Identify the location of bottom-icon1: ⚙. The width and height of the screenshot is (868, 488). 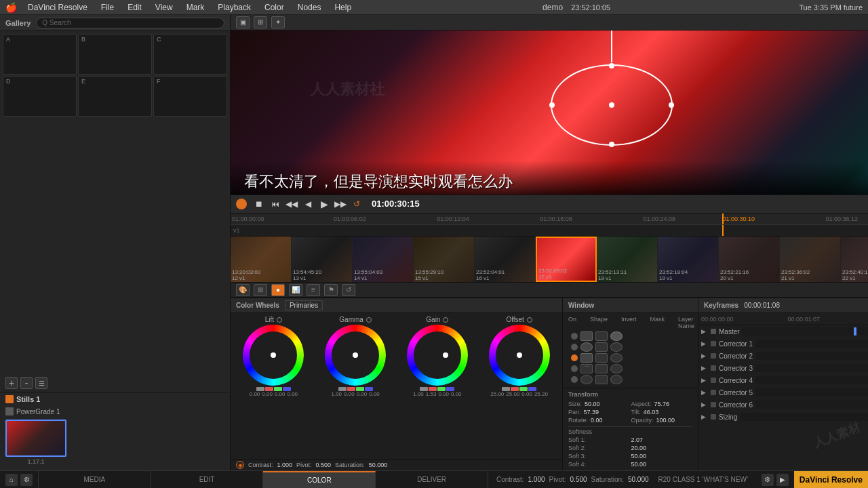
(768, 480).